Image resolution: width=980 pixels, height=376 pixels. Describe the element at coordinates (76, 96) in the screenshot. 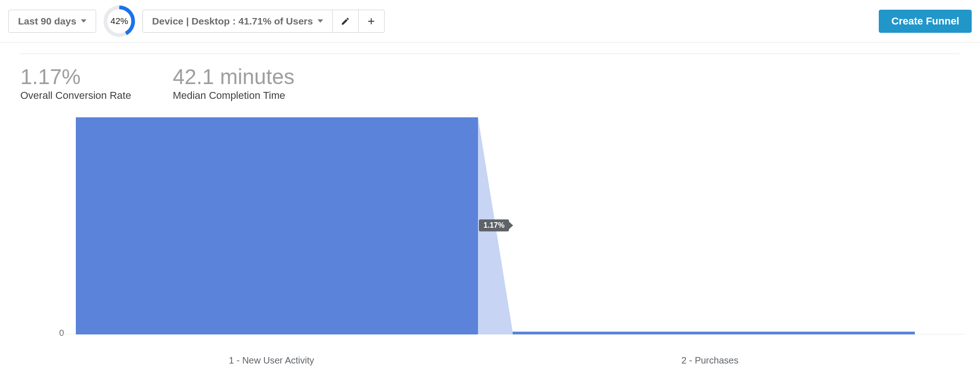

I see `conversion-rate-label: Overall Conversion Rate` at that location.